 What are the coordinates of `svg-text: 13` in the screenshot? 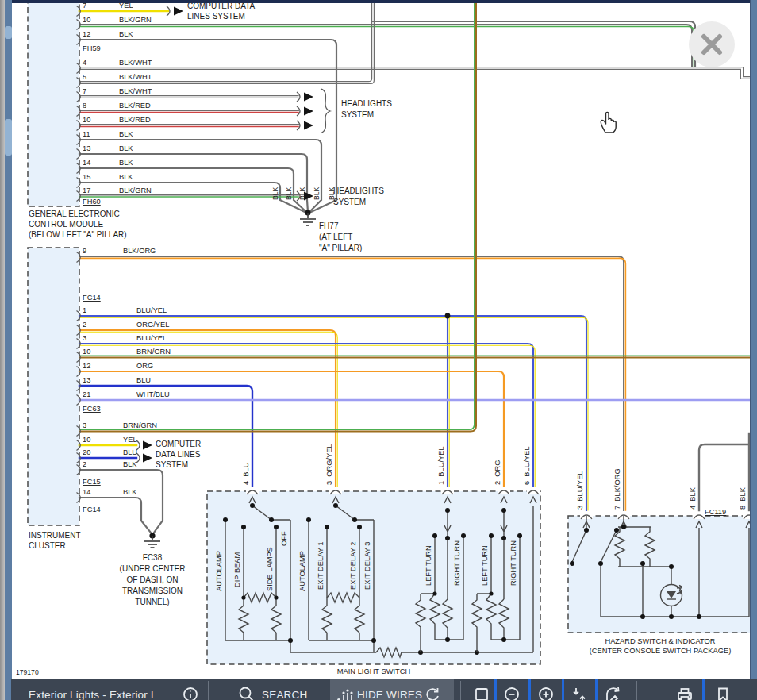 It's located at (86, 148).